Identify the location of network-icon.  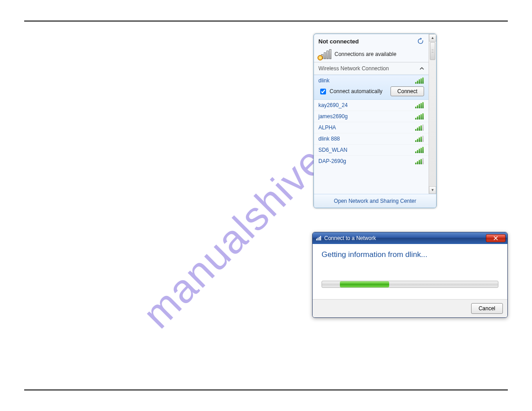
(318, 238).